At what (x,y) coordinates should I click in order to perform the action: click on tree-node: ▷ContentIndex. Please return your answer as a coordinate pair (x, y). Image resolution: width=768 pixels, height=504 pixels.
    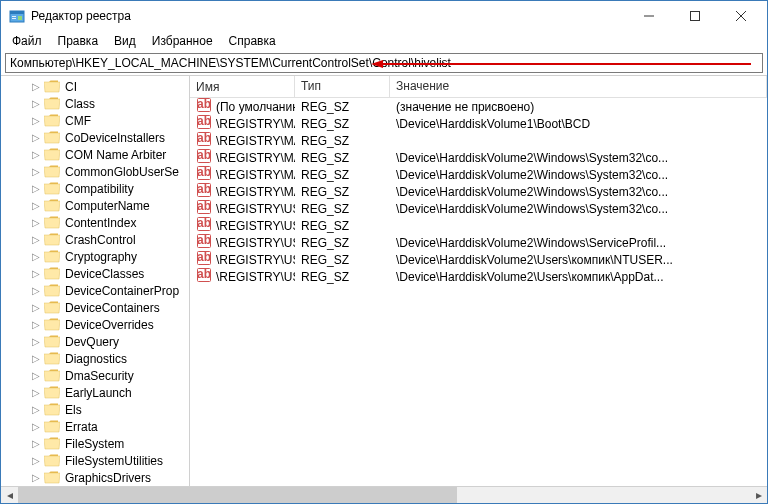
    Looking at the image, I should click on (97, 222).